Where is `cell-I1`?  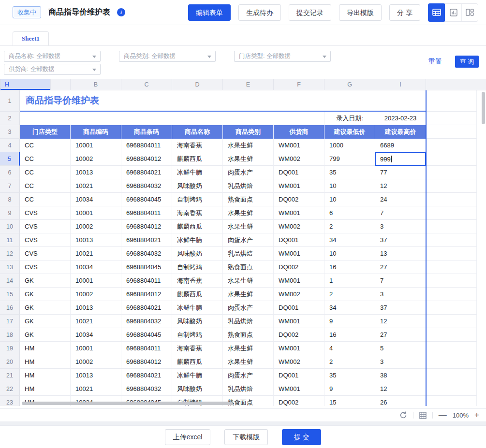
cell-I1 is located at coordinates (452, 101).